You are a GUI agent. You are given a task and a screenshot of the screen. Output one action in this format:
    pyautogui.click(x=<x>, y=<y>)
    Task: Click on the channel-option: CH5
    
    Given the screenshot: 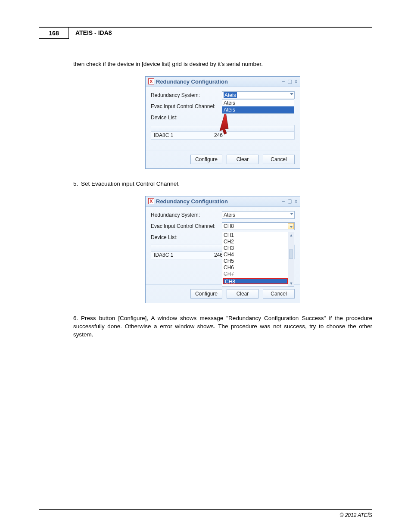 What is the action you would take?
    pyautogui.click(x=258, y=261)
    